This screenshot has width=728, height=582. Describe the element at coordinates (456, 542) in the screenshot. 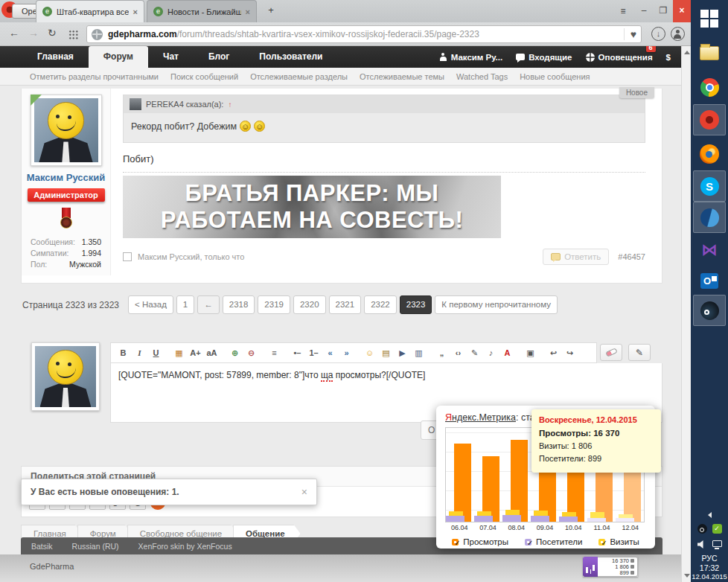

I see `legend-checkbox-Просмотры` at that location.